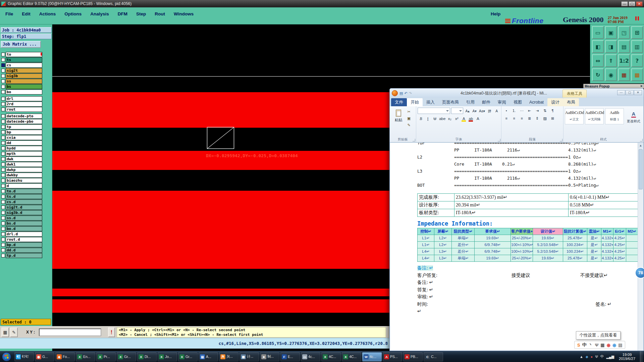 This screenshot has height=362, width=644. I want to click on paragraph-align-button: ⇕, so click(537, 119).